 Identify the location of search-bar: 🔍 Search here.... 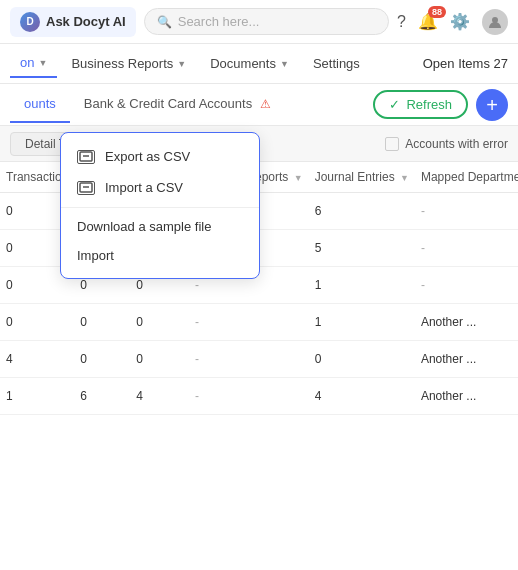
(266, 22).